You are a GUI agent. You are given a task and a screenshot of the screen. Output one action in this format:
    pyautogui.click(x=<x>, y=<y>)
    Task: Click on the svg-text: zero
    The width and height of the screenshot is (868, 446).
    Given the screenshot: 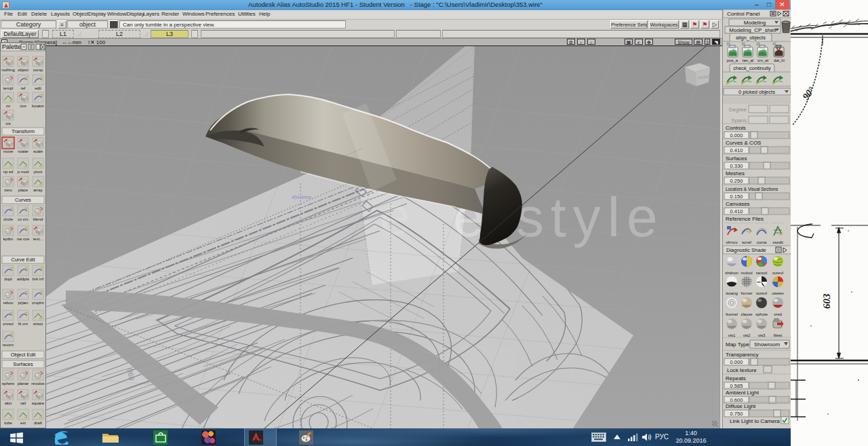 What is the action you would take?
    pyautogui.click(x=8, y=190)
    